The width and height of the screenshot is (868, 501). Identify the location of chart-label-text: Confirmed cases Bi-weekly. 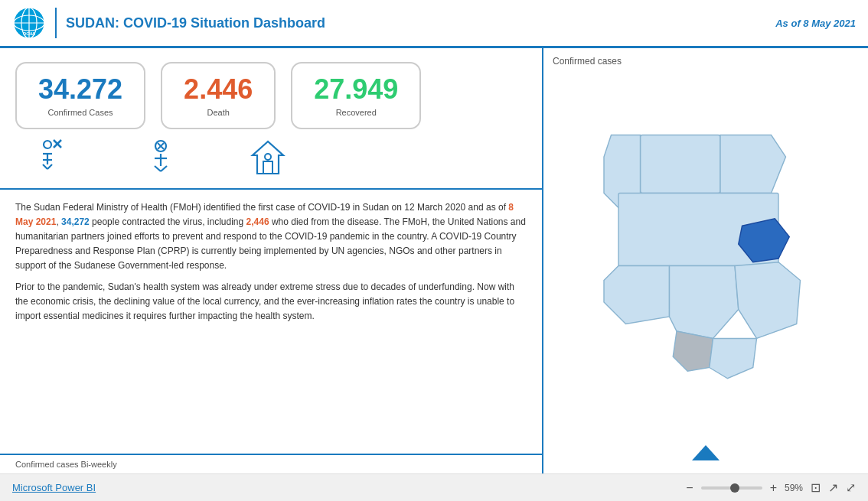
(66, 464).